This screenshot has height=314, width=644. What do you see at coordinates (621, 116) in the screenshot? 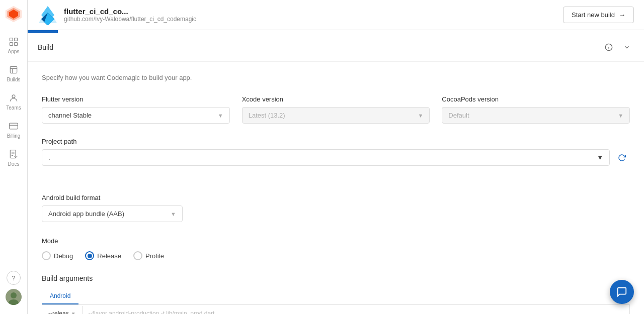
I see `cocoapods-version-chevron: ▼` at bounding box center [621, 116].